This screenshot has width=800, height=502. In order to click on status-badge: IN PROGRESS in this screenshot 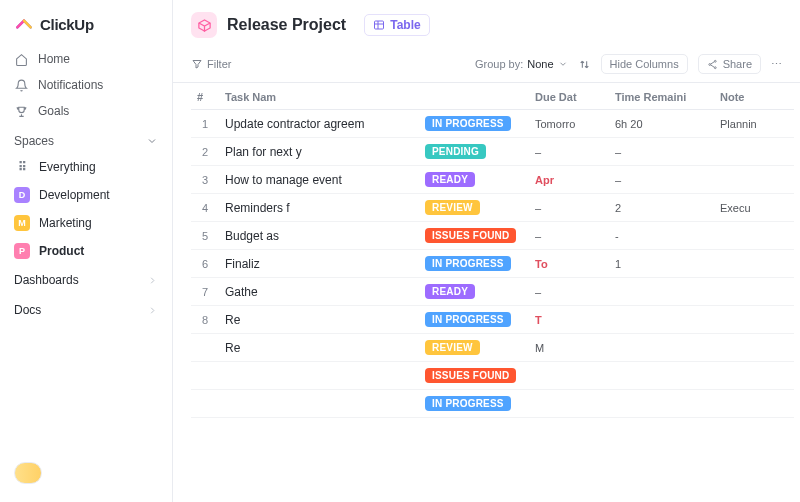, I will do `click(468, 404)`.